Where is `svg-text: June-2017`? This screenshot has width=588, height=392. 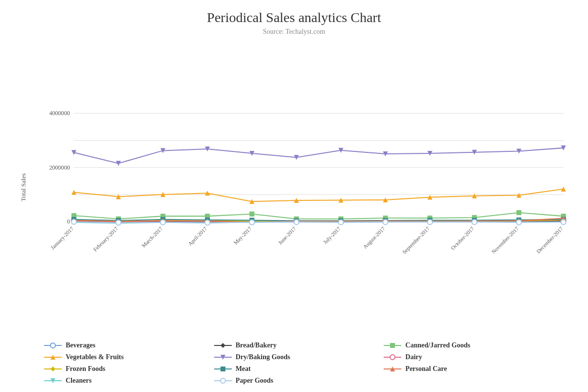 svg-text: June-2017 is located at coordinates (287, 235).